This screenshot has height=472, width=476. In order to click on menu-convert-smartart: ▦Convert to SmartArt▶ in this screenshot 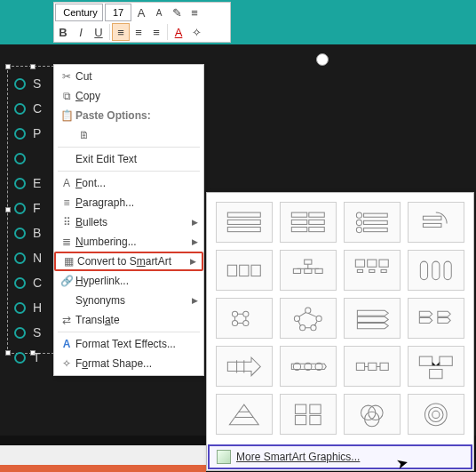, I will do `click(129, 261)`.